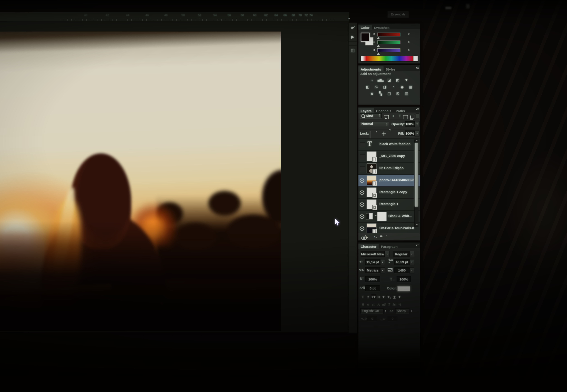 Image resolution: width=567 pixels, height=392 pixels. What do you see at coordinates (400, 116) in the screenshot?
I see `filter-type-icon: T` at bounding box center [400, 116].